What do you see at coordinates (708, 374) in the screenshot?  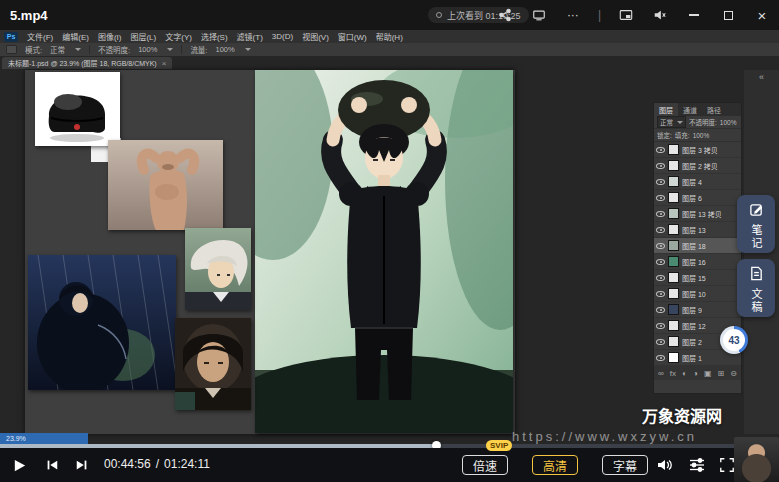 I see `group-layers-icon: ▣` at bounding box center [708, 374].